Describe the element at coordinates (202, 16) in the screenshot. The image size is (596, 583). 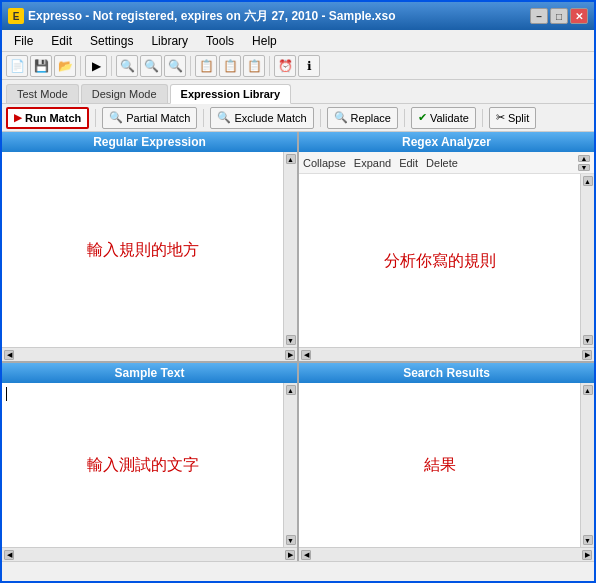
I see `title-bar-left: E Expresso - Not registered, expires on …` at that location.